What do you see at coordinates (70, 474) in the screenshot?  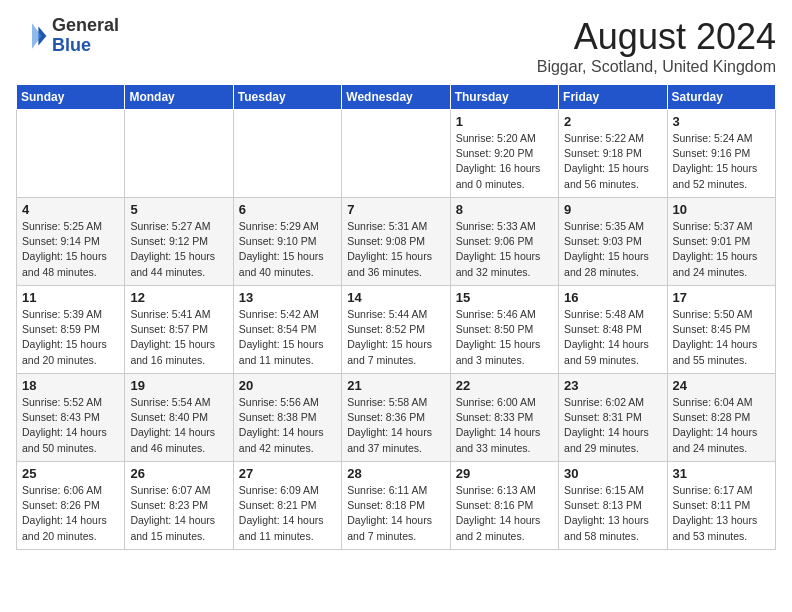 I see `day-number: 25` at bounding box center [70, 474].